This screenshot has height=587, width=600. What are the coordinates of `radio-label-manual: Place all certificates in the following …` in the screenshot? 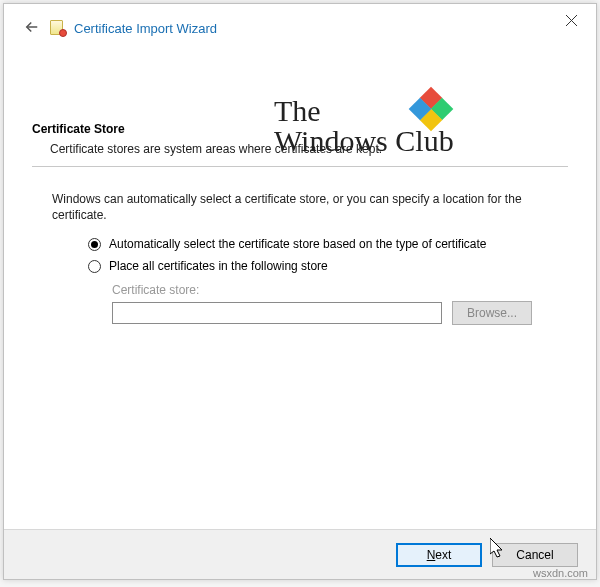 It's located at (218, 266).